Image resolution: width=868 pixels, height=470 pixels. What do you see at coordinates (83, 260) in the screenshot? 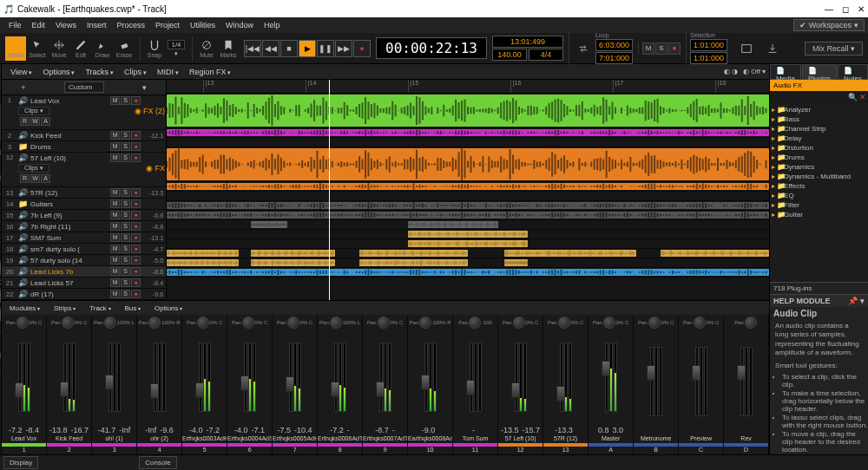
I see `track-header: 19🔊57 durty solo (14MS●-5.0` at bounding box center [83, 260].